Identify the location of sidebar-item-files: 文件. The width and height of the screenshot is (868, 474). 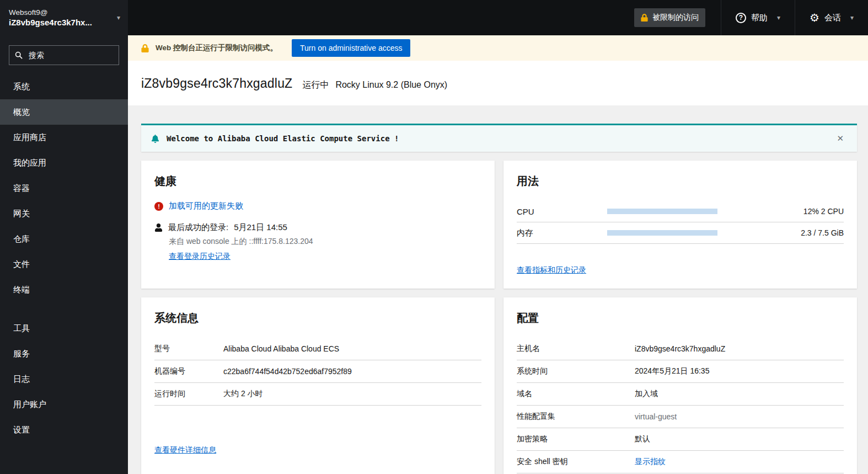
(64, 264).